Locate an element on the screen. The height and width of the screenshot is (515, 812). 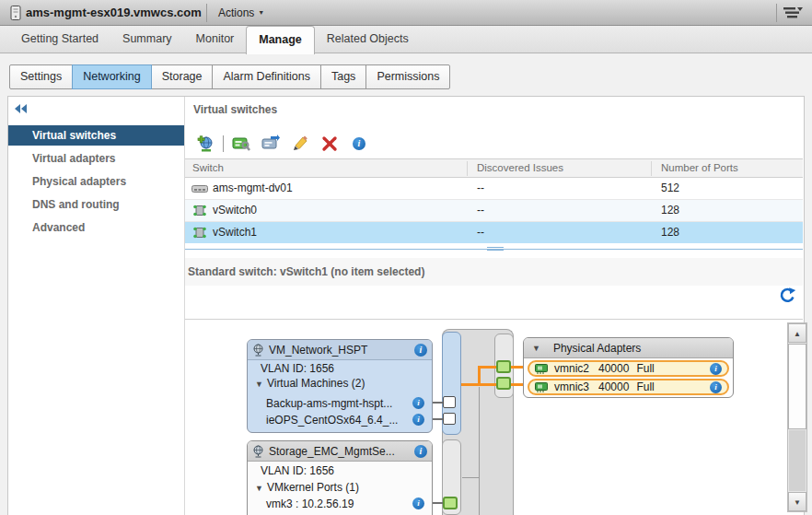
actions-menu-button: Actions▼ is located at coordinates (241, 13).